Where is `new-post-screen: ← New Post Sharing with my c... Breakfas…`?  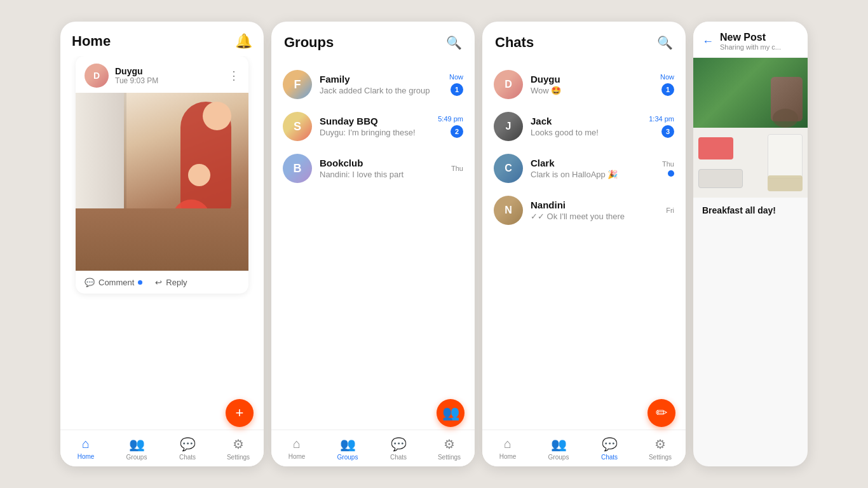 new-post-screen: ← New Post Sharing with my c... Breakfas… is located at coordinates (750, 244).